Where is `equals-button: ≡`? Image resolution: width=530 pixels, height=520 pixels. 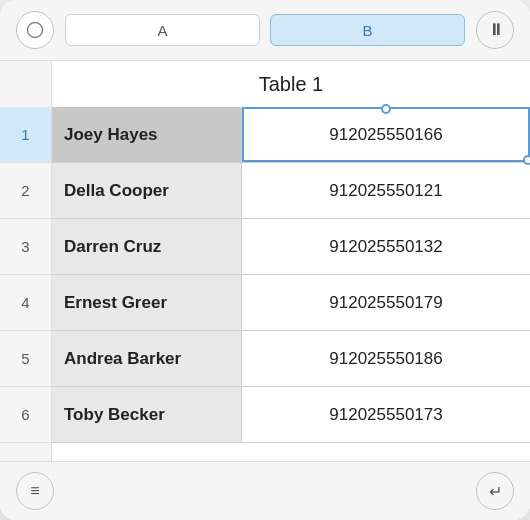 equals-button: ≡ is located at coordinates (35, 491).